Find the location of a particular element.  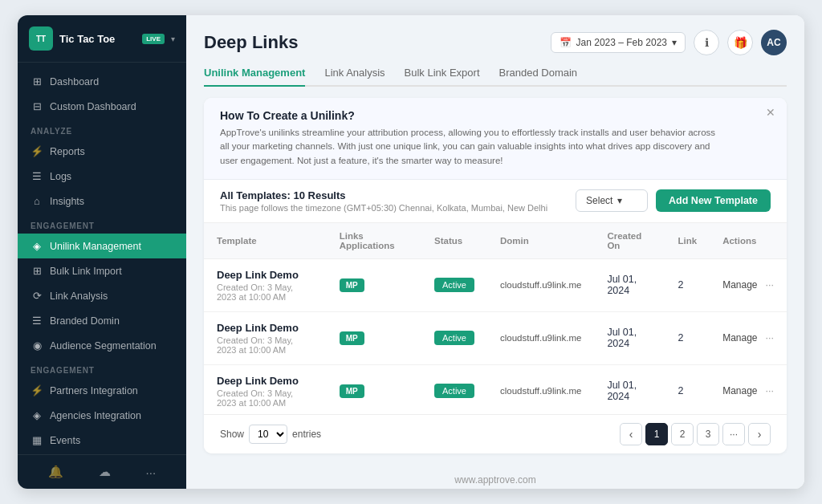

info-button: ℹ is located at coordinates (706, 43).